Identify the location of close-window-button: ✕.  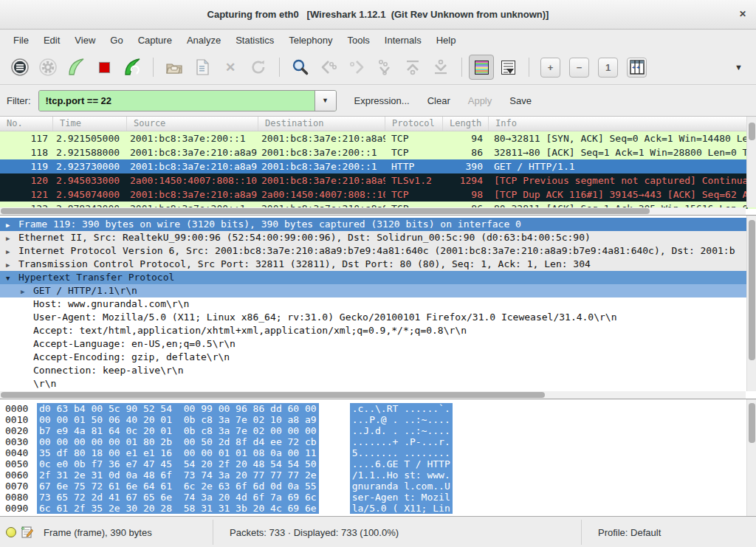
(743, 14).